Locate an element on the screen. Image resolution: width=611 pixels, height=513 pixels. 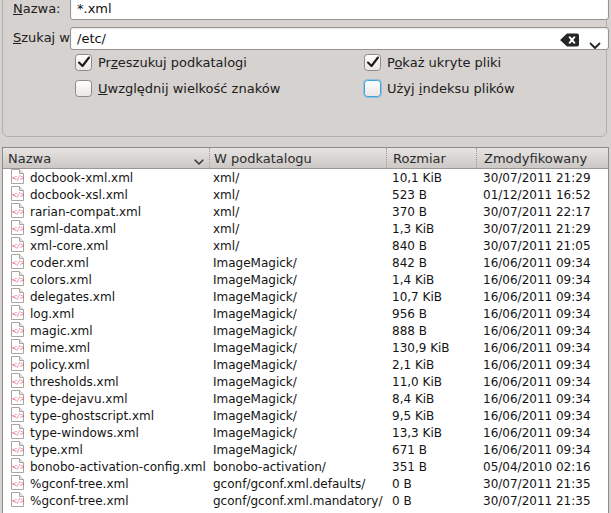
file-name: bonobo-activation-config.xml is located at coordinates (118, 467).